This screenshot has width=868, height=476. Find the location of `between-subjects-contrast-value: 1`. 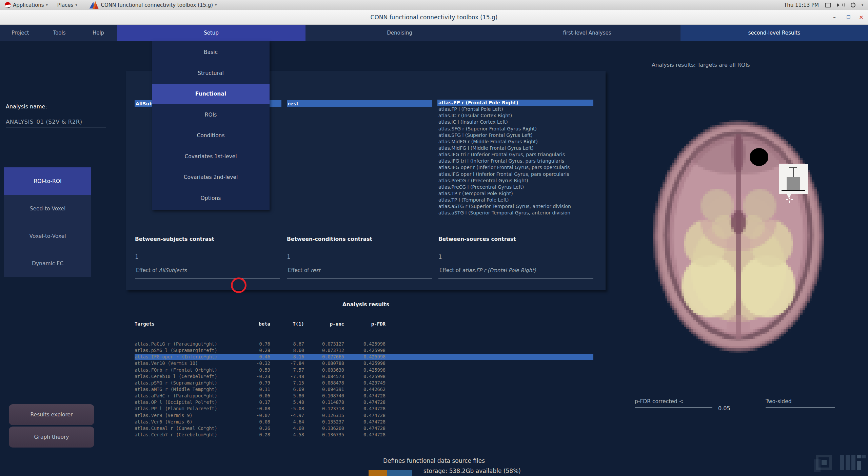

between-subjects-contrast-value: 1 is located at coordinates (137, 257).